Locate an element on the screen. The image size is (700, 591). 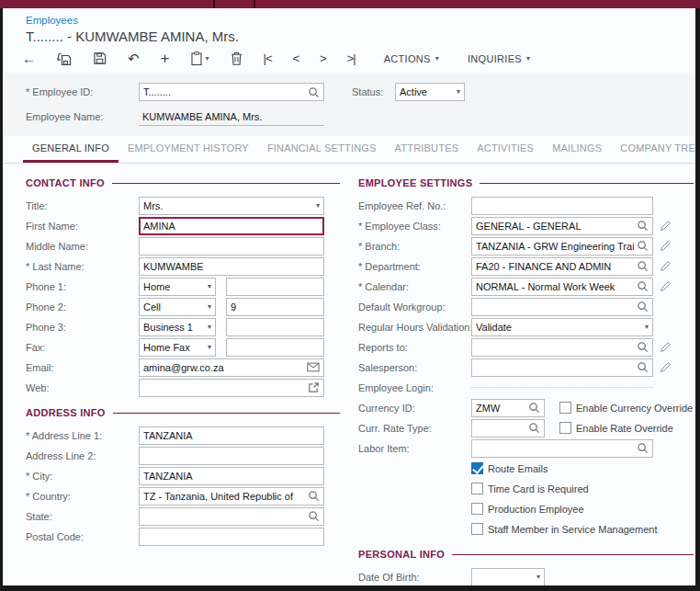
date-of-birth-select: ▾ is located at coordinates (508, 577).